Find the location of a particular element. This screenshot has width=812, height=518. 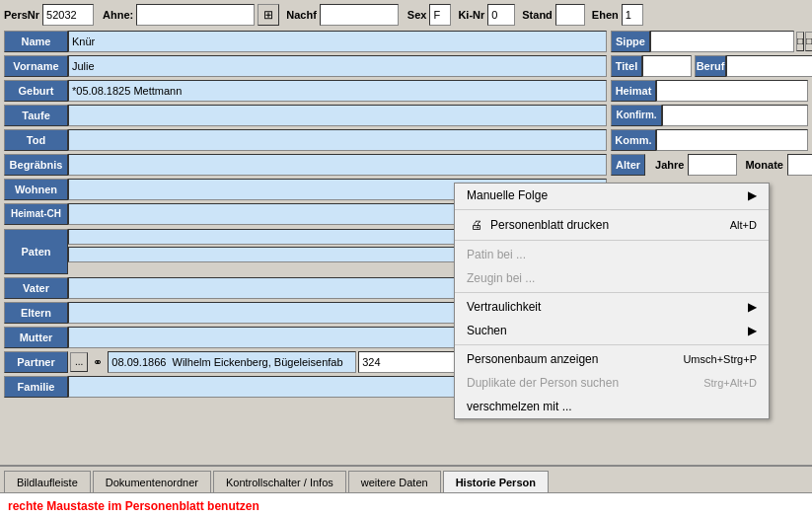

tod-input is located at coordinates (337, 140).